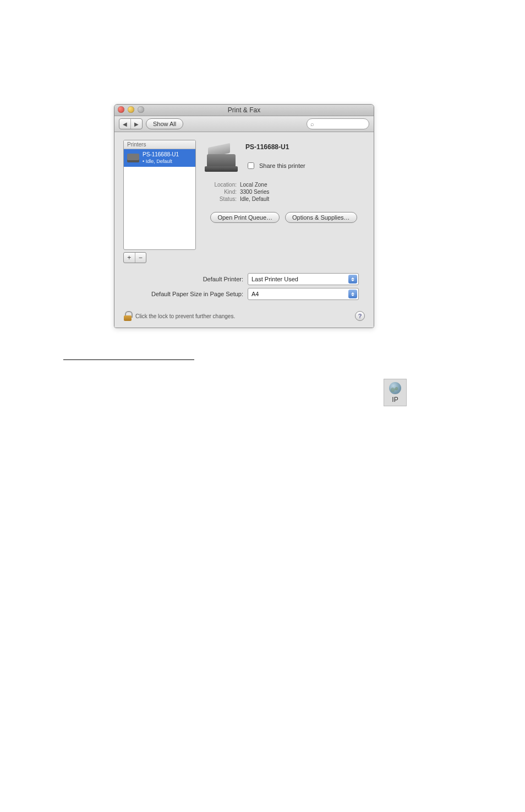 The height and width of the screenshot is (812, 525). Describe the element at coordinates (221, 192) in the screenshot. I see `kind-key: Kind:` at that location.